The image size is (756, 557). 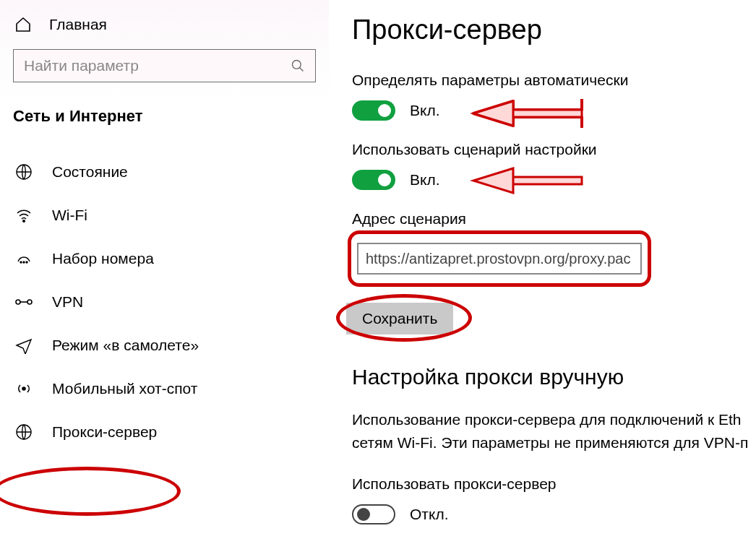 What do you see at coordinates (24, 432) in the screenshot?
I see `proxy-icon` at bounding box center [24, 432].